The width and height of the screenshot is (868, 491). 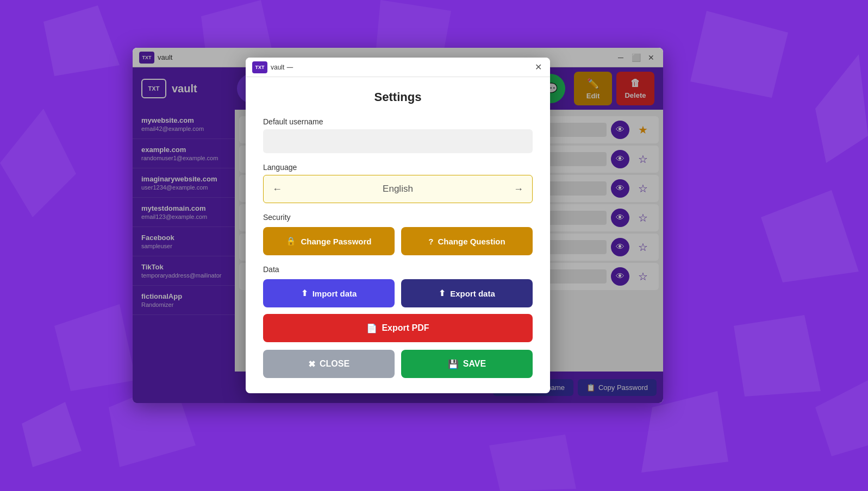 I want to click on change-question-label: Change Question, so click(x=471, y=241).